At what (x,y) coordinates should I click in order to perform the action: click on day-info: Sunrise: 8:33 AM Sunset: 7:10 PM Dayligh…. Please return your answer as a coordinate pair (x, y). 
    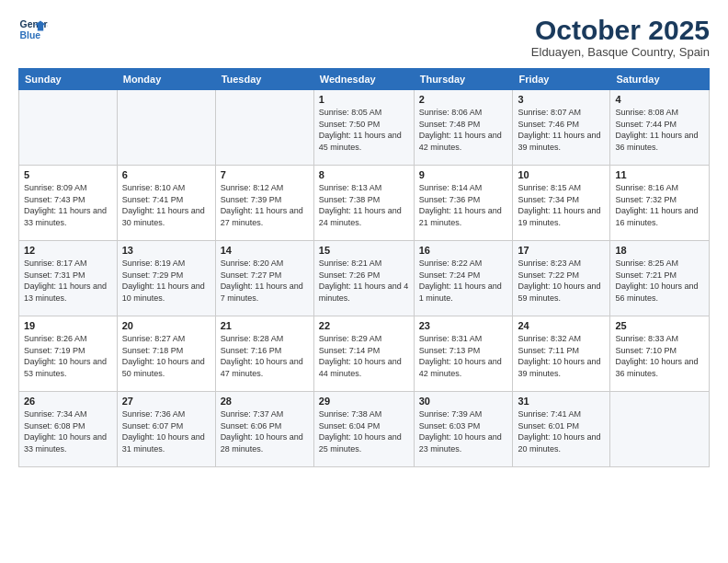
    Looking at the image, I should click on (660, 356).